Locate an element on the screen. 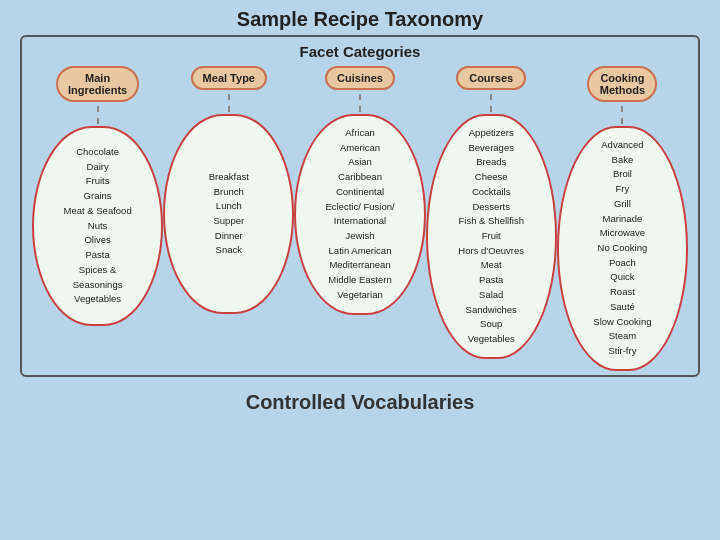 This screenshot has height=540, width=720. items-cuisines: AfricanAmericanAsianCaribbeanContinental… is located at coordinates (360, 214).